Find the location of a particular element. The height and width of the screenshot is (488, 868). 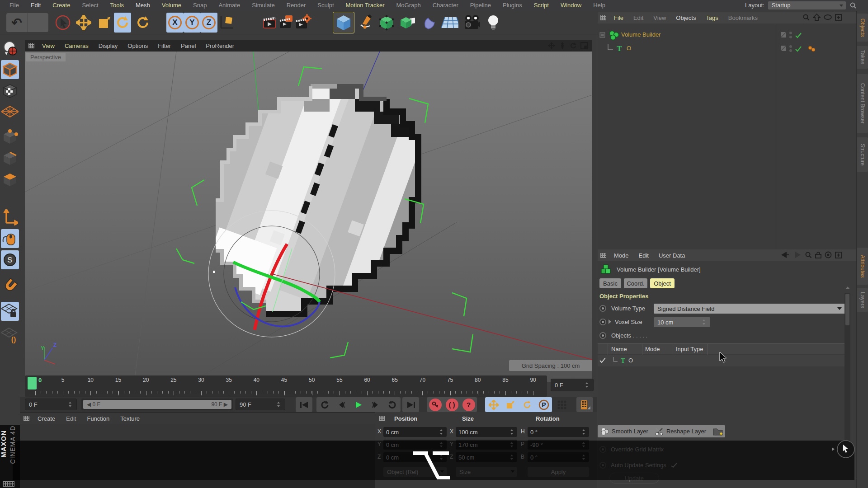

material-menu-item: Texture is located at coordinates (130, 418).